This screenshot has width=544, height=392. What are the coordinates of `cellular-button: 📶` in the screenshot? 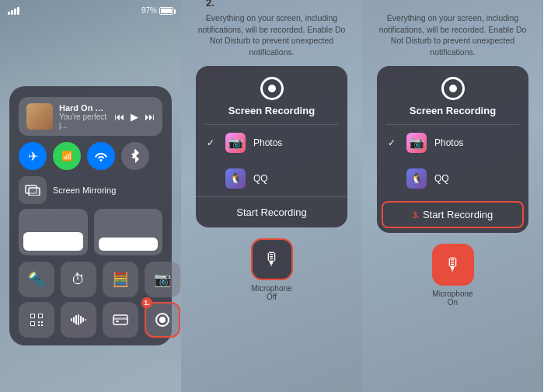 It's located at (67, 156).